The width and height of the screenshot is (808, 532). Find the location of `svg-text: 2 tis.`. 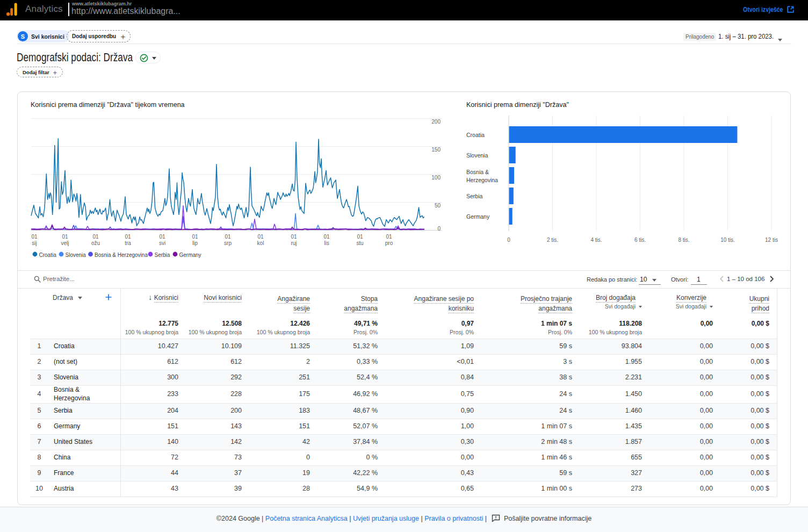

svg-text: 2 tis. is located at coordinates (552, 240).